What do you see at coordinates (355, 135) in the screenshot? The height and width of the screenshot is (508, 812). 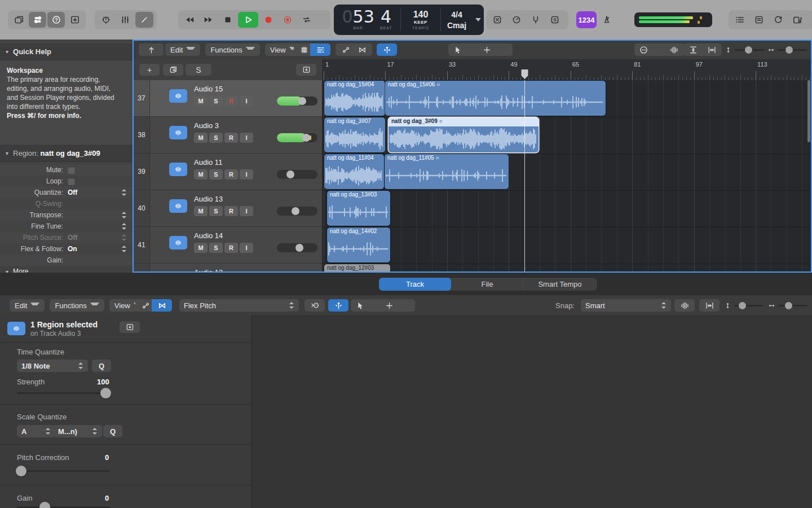 I see `region-natt-og-dag_3#07: natt og dag_3#07` at bounding box center [355, 135].